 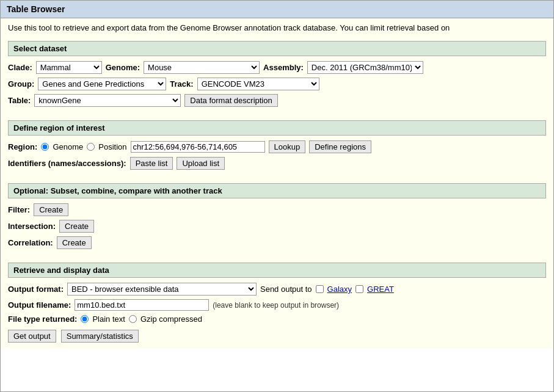 I want to click on position-radio-input, so click(x=90, y=147).